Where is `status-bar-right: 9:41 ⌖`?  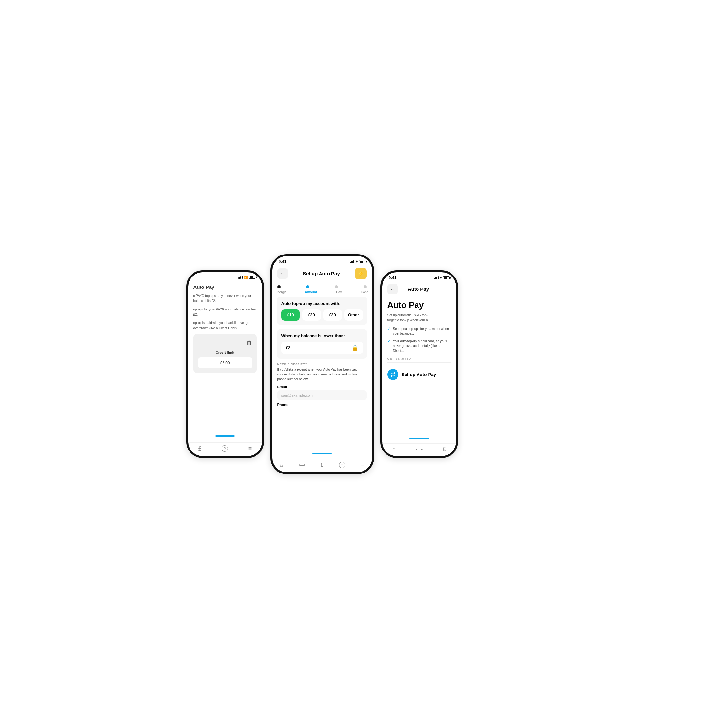
status-bar-right: 9:41 ⌖ is located at coordinates (419, 277).